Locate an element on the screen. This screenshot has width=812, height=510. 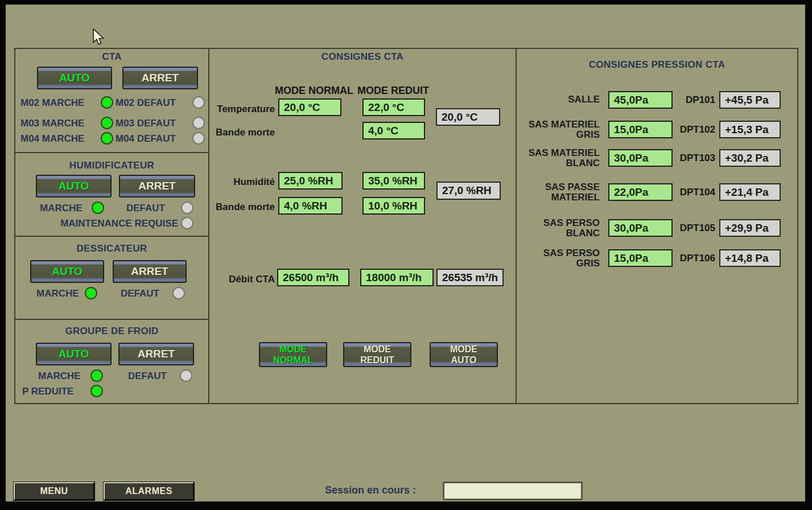
dessicateur-defaut-label: DEFAUT is located at coordinates (140, 294).